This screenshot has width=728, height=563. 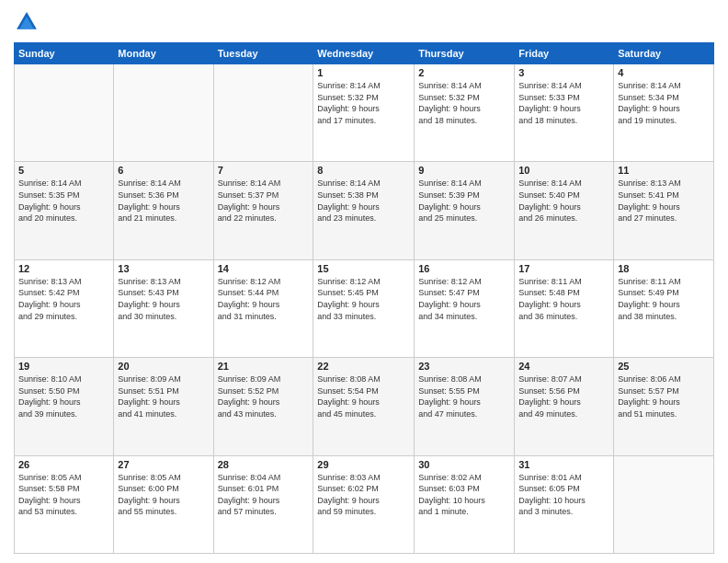 I want to click on day-number: 6, so click(x=164, y=170).